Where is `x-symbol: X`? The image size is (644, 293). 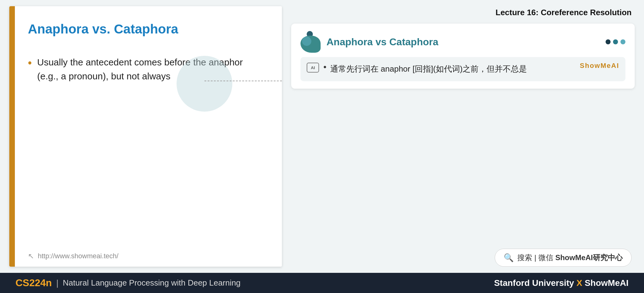
x-symbol: X is located at coordinates (580, 283).